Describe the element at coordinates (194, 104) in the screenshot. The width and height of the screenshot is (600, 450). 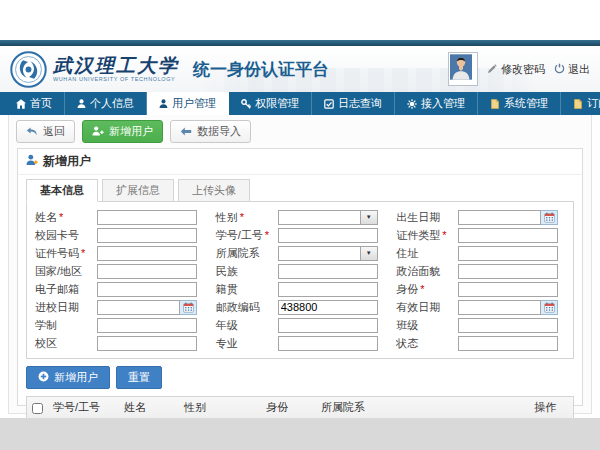
I see `nav-item-label: 用户管理` at that location.